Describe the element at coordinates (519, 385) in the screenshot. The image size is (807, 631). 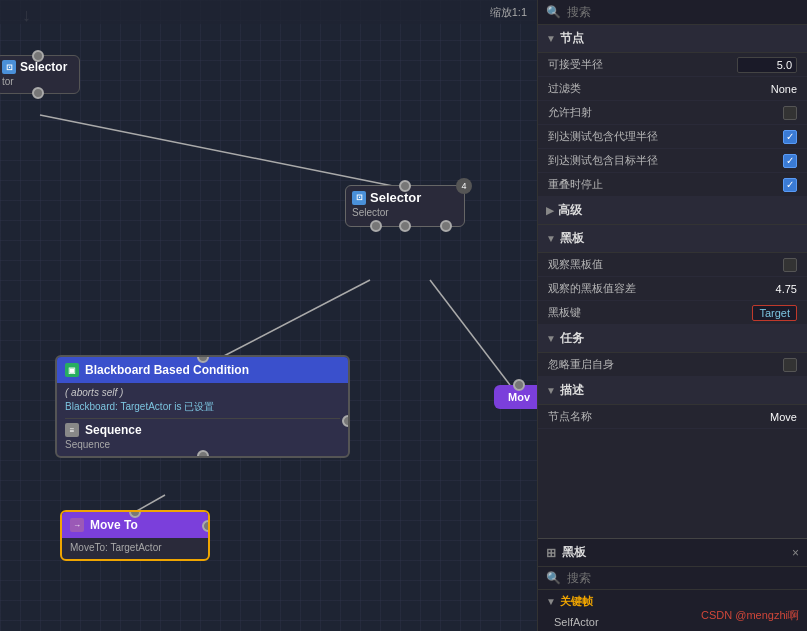
I see `port-top-move-partial` at that location.